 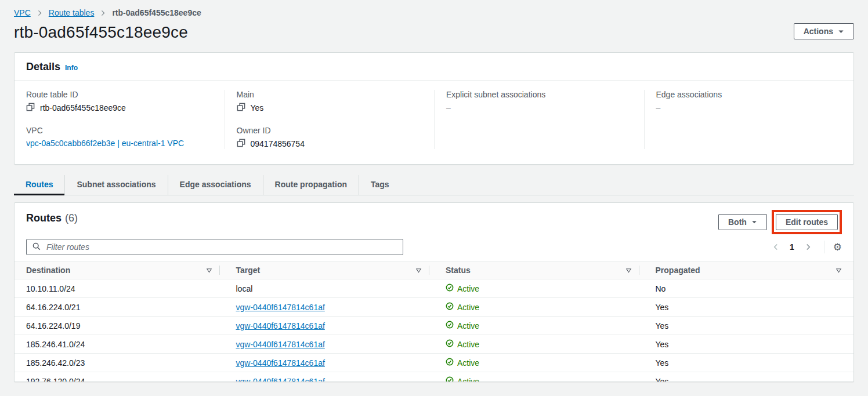 What do you see at coordinates (120, 377) in the screenshot?
I see `destination-cell: 192.76.120.0/24` at bounding box center [120, 377].